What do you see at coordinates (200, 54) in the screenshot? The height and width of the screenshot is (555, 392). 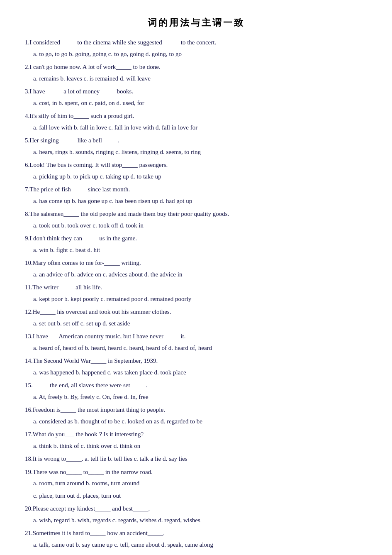 I see `options-1: a. to go, to go b. going, going c. to go…` at bounding box center [200, 54].